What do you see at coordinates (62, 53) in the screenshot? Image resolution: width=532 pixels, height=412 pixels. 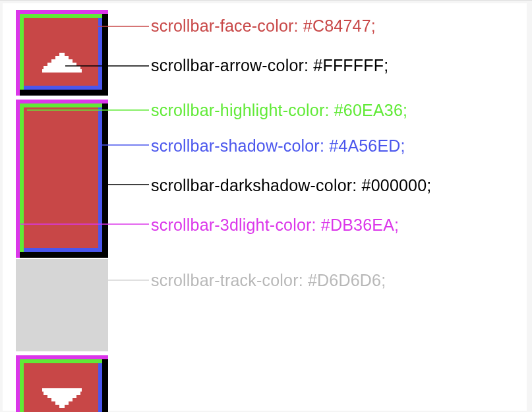 I see `scrollbar-up-button` at bounding box center [62, 53].